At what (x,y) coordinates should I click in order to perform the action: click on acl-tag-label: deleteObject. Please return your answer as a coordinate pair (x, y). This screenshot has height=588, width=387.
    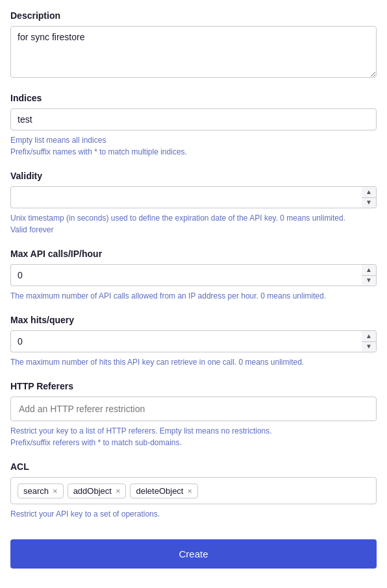
    Looking at the image, I should click on (160, 491).